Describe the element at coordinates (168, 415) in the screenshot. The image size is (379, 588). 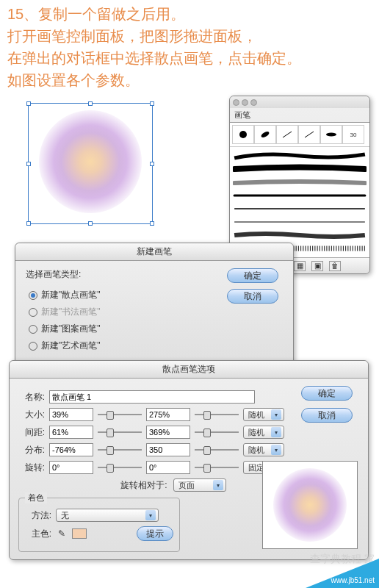
I see `size-max-input` at that location.